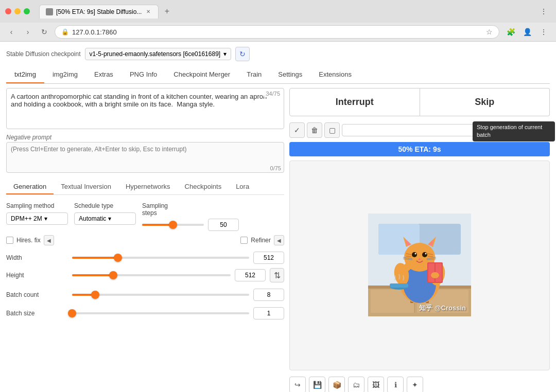  I want to click on tab-txt2img: txt2img, so click(25, 75).